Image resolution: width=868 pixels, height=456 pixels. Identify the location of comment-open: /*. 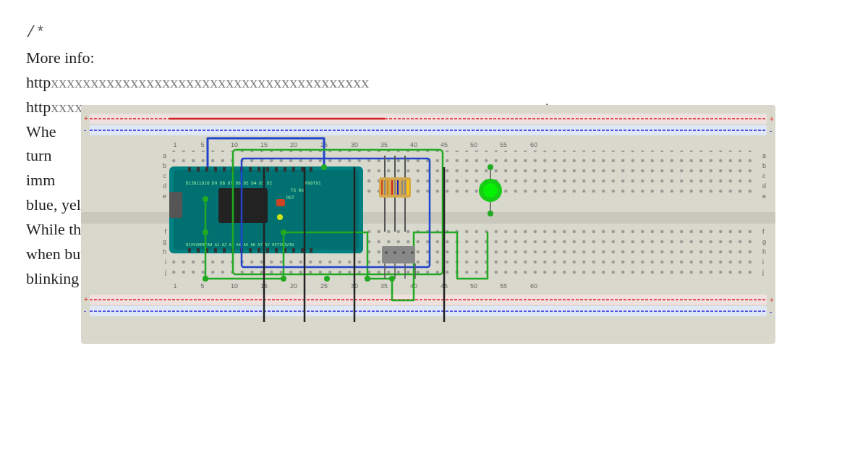
(434, 33).